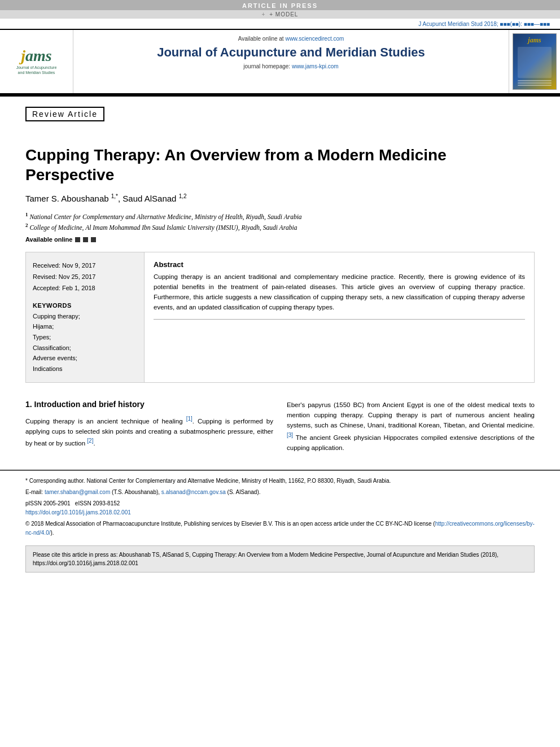 Image resolution: width=560 pixels, height=747 pixels. Describe the element at coordinates (190, 419) in the screenshot. I see `ref-1: [1]` at that location.